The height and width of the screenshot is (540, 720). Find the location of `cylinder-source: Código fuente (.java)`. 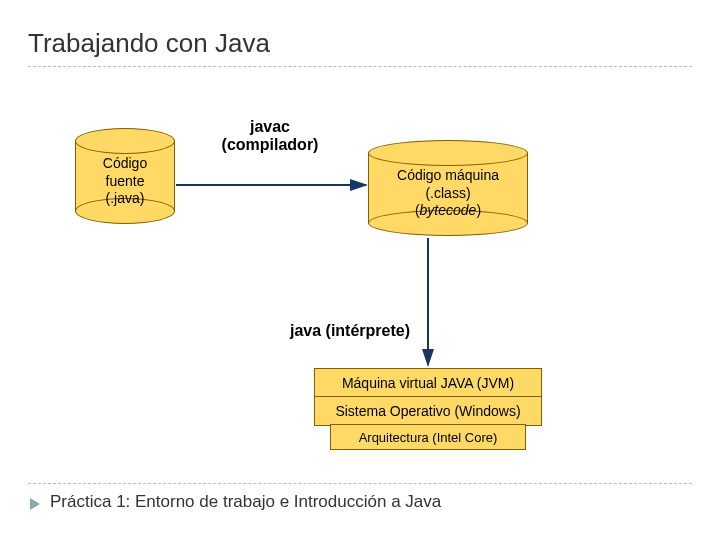

cylinder-source: Código fuente (.java) is located at coordinates (125, 176).